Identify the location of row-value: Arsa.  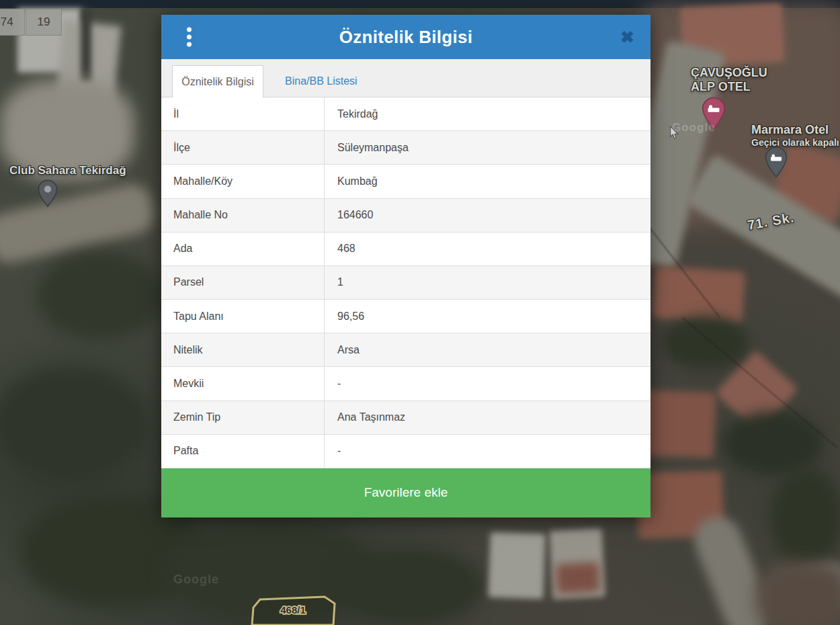
(488, 349).